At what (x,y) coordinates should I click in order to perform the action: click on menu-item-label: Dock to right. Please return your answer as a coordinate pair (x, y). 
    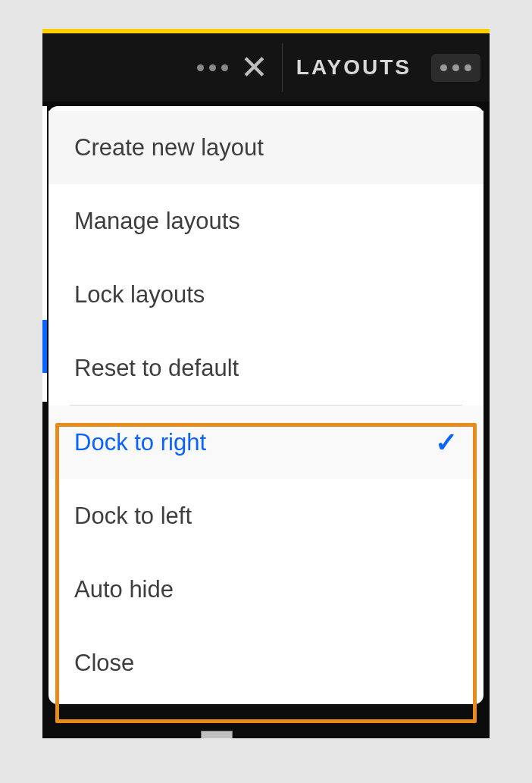
    Looking at the image, I should click on (140, 443).